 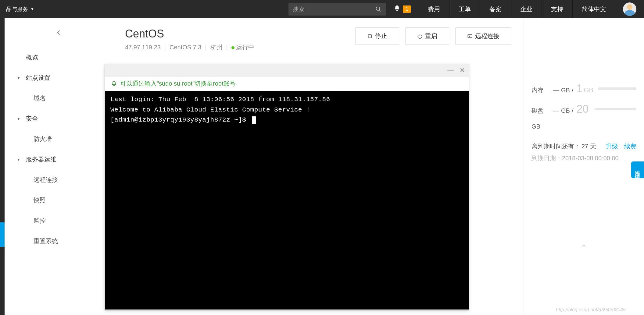 I want to click on close-icon: ✕, so click(x=462, y=70).